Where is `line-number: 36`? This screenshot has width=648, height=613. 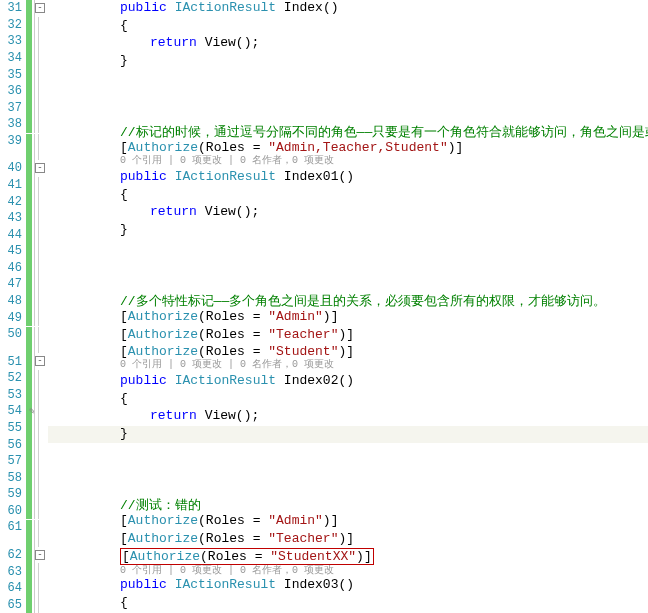 line-number: 36 is located at coordinates (13, 91).